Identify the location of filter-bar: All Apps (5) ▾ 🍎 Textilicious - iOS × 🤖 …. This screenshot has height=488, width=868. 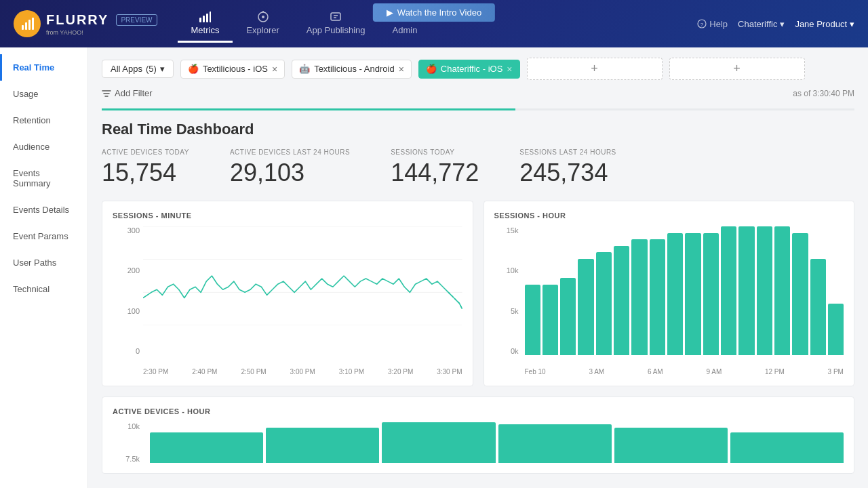
(478, 69).